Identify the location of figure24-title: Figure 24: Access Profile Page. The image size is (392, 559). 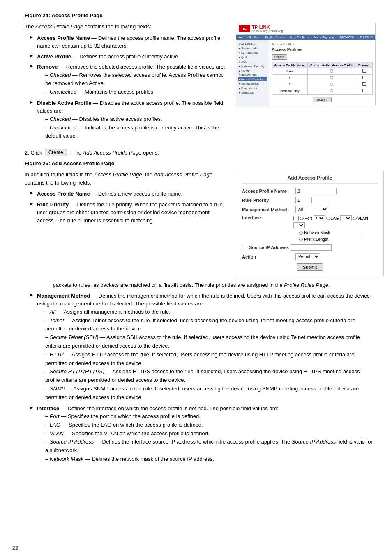
(200, 16).